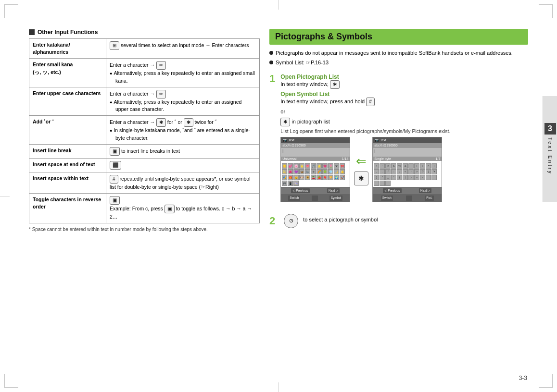 This screenshot has height=392, width=557. I want to click on phones-area: 📷 Text abc½ ⊡296960 | Universal 1/14, so click(401, 170).